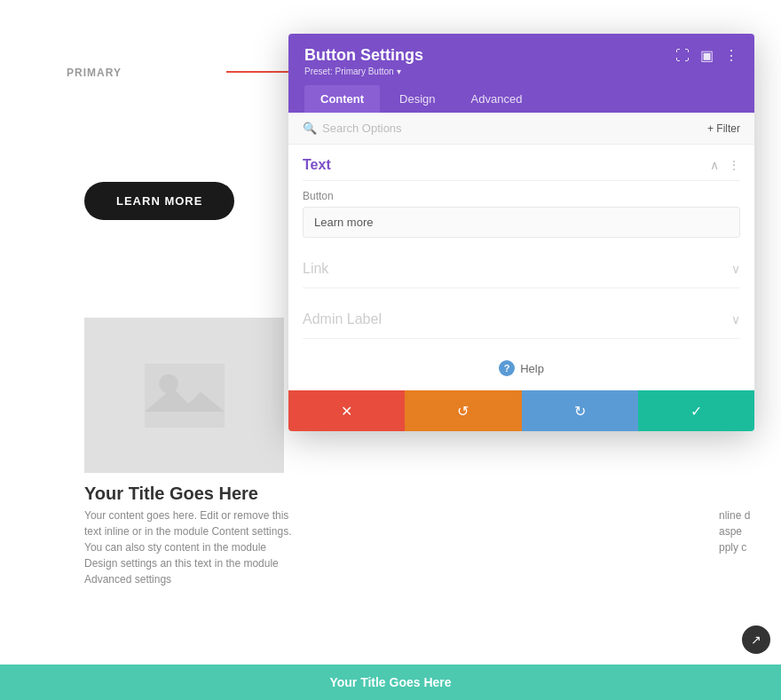 The width and height of the screenshot is (781, 700). What do you see at coordinates (522, 319) in the screenshot?
I see `admin-label-section-header: Admin Label ∨` at bounding box center [522, 319].